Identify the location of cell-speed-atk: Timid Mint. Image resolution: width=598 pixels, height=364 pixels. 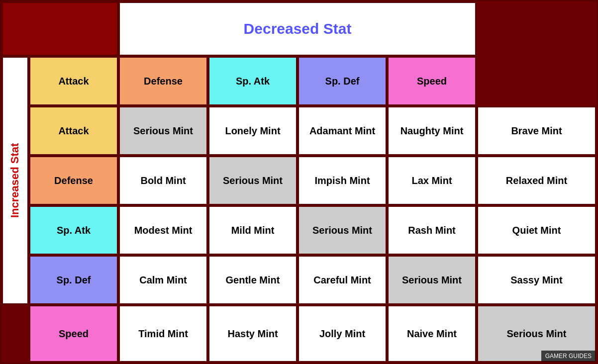
(163, 334).